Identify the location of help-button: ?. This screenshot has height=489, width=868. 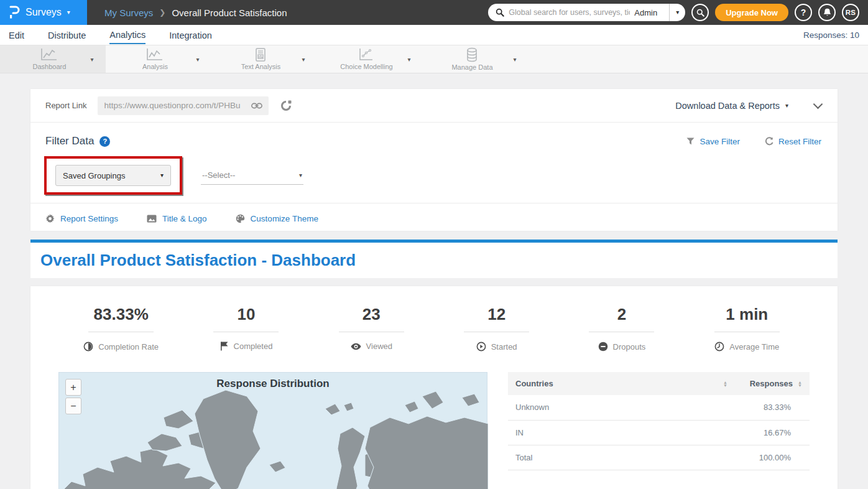
(803, 12).